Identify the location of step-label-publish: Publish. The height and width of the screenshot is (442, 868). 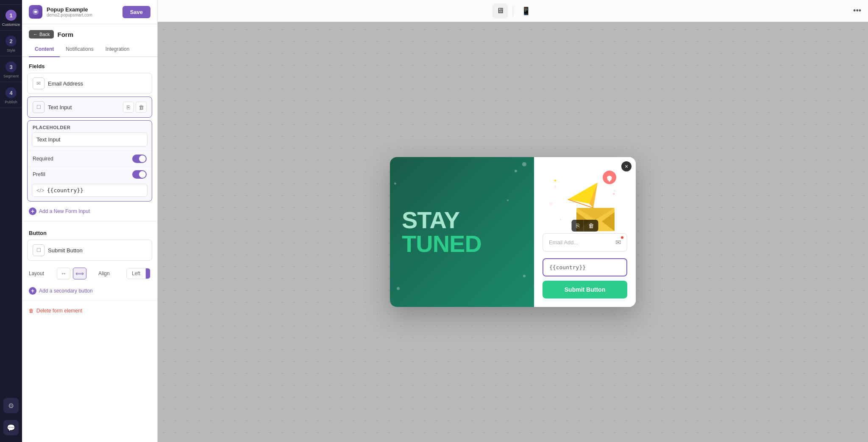
(11, 102).